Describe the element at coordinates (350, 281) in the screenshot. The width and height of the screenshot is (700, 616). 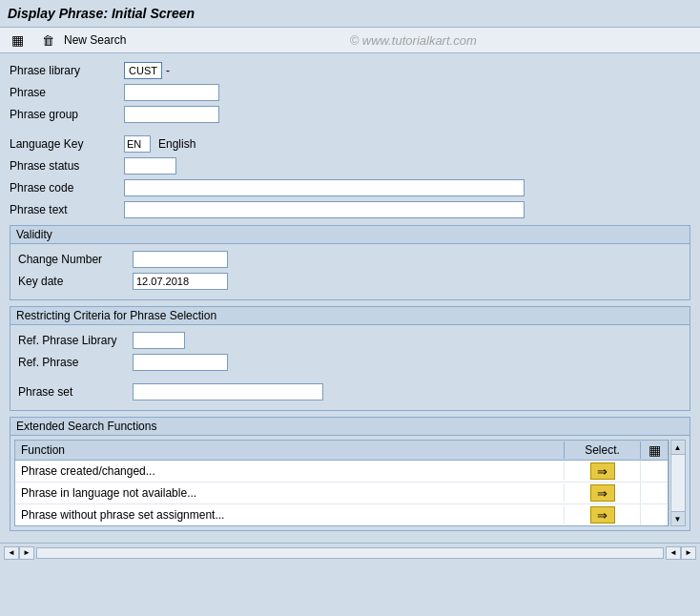
I see `key-date-row: Key date` at that location.